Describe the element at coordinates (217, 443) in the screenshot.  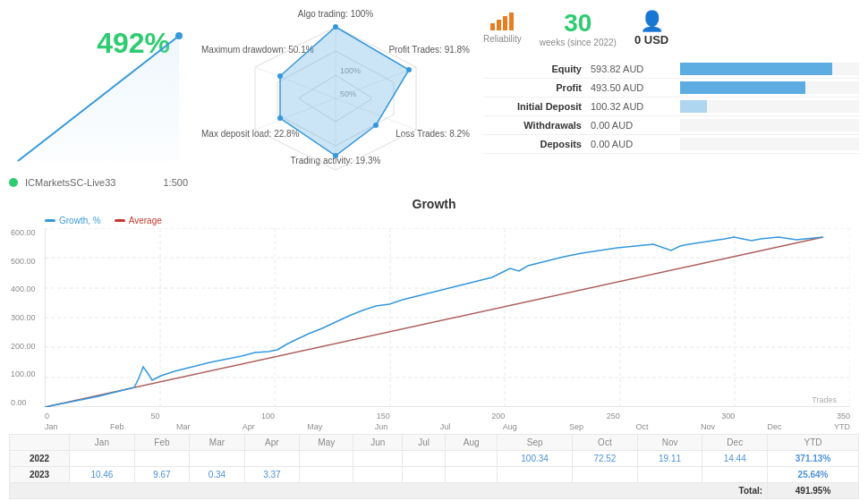
I see `col-mar: Mar` at that location.